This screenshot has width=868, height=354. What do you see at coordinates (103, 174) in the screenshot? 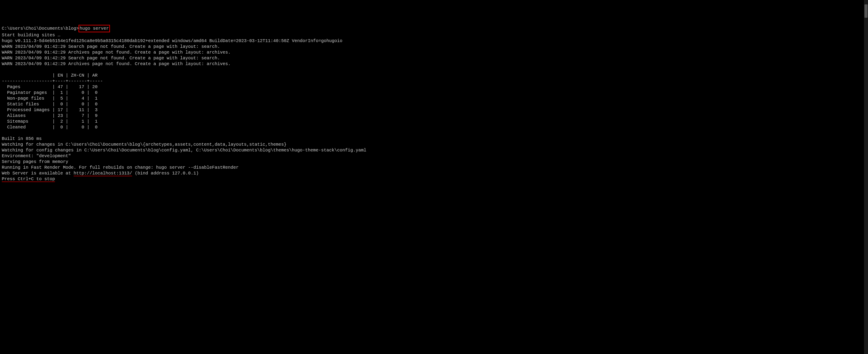
I see `web-server-url: http://localhost:1313/` at bounding box center [103, 174].